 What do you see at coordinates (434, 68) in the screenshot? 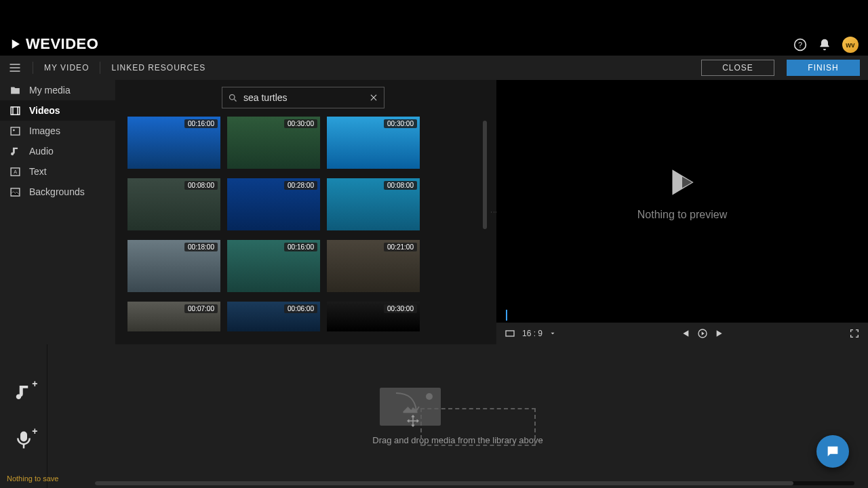
I see `app-subbar: MY VIDEO LINKED RESOURCES CLOSE FINISH` at bounding box center [434, 68].